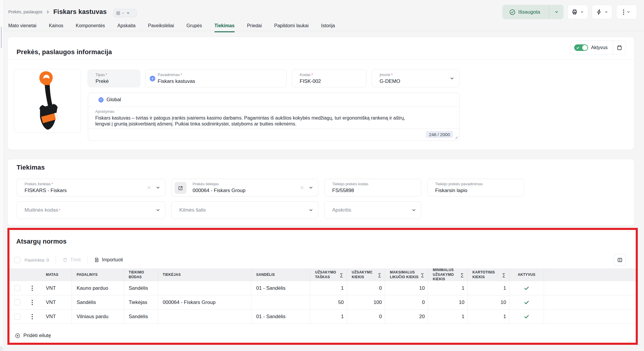  Describe the element at coordinates (556, 12) in the screenshot. I see `saved-dropdown-chevron` at that location.